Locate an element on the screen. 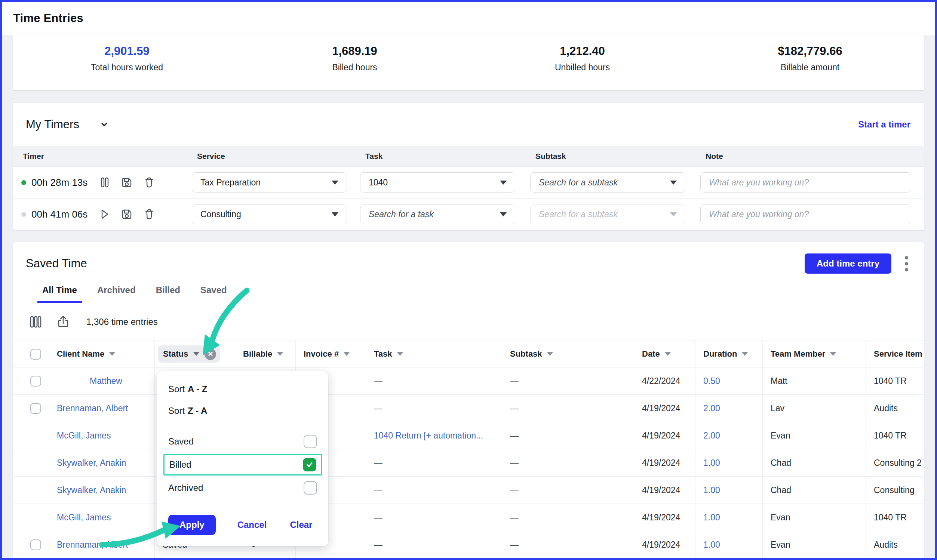  status-filter-chip: Status ✕ is located at coordinates (189, 354).